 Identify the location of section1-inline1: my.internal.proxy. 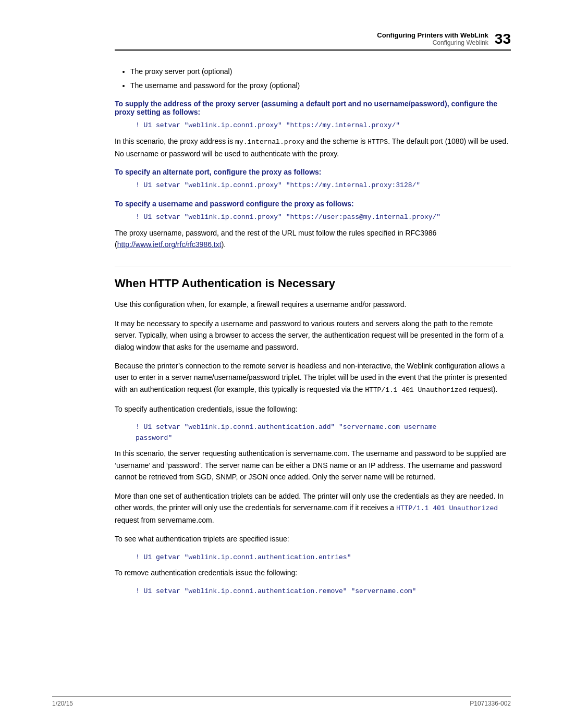
(270, 142).